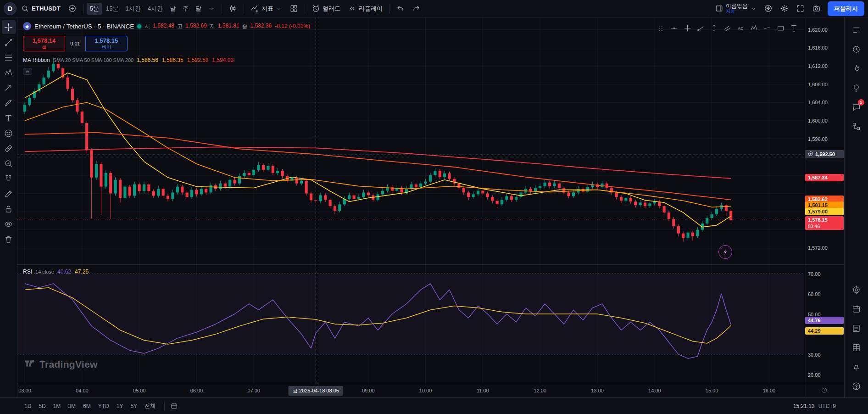 The width and height of the screenshot is (868, 414). Describe the element at coordinates (120, 406) in the screenshot. I see `range-button-1Y: 1Y` at that location.